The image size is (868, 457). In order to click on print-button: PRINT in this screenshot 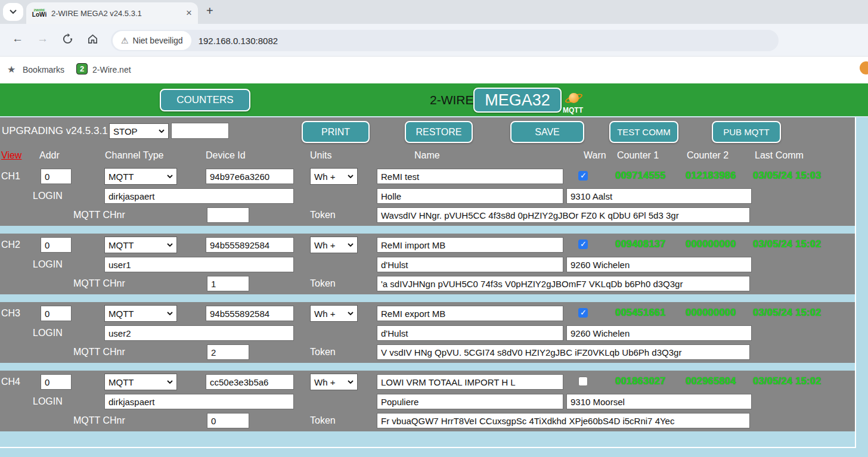, I will do `click(336, 132)`.